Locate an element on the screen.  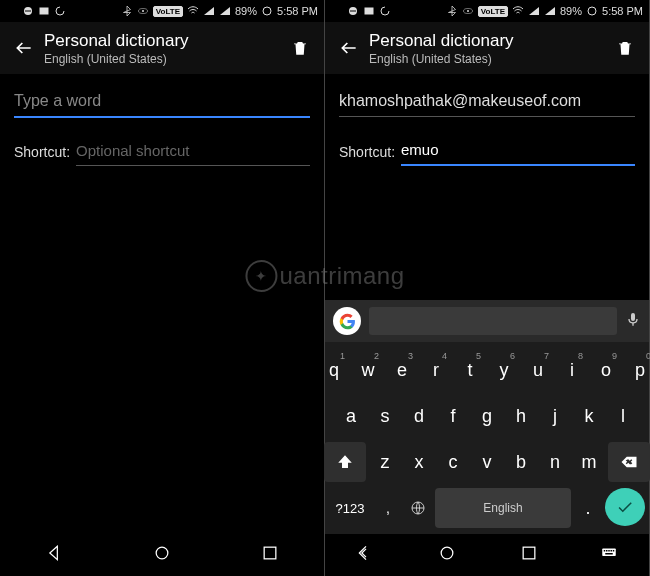
key-q: q1 is located at coordinates (334, 370).